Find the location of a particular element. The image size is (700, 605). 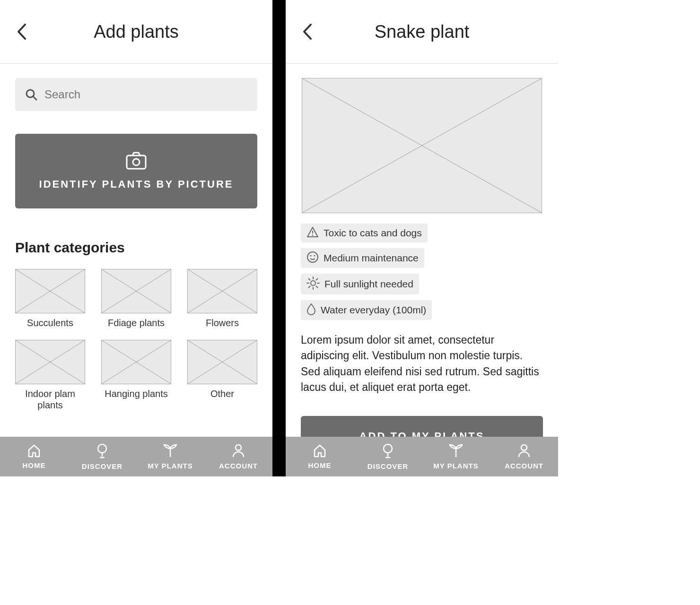

category-item: Hanging plants is located at coordinates (136, 375).